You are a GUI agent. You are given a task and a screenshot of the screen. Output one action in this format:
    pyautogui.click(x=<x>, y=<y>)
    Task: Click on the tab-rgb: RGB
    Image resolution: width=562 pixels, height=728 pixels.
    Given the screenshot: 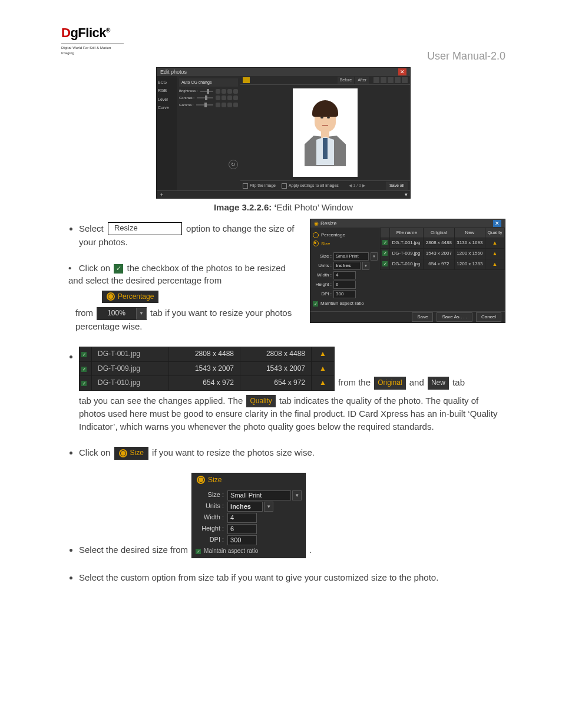 What is the action you would take?
    pyautogui.click(x=167, y=91)
    